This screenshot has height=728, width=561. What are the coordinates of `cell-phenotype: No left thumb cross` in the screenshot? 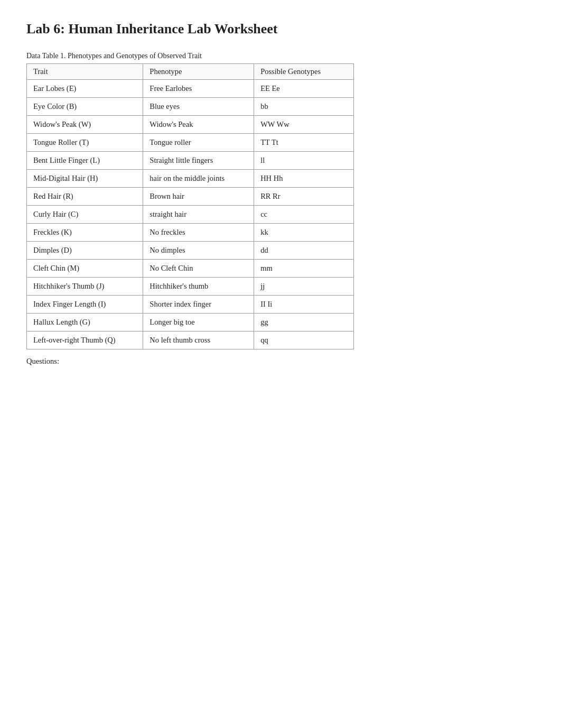 It's located at (199, 340).